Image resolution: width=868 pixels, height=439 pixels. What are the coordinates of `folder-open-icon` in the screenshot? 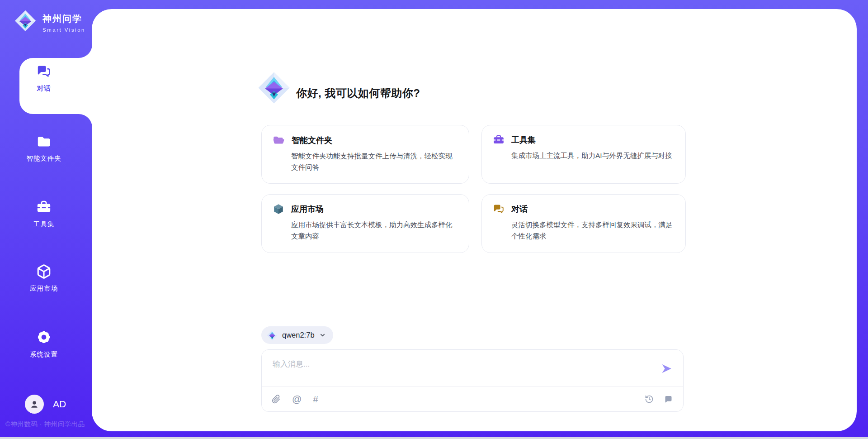 It's located at (278, 140).